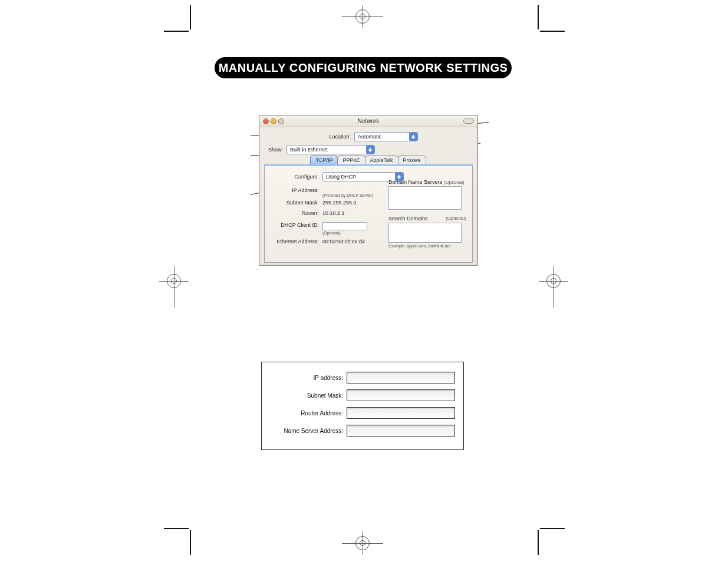 This screenshot has width=728, height=562. Describe the element at coordinates (292, 190) in the screenshot. I see `ip-label: IP Address:` at that location.